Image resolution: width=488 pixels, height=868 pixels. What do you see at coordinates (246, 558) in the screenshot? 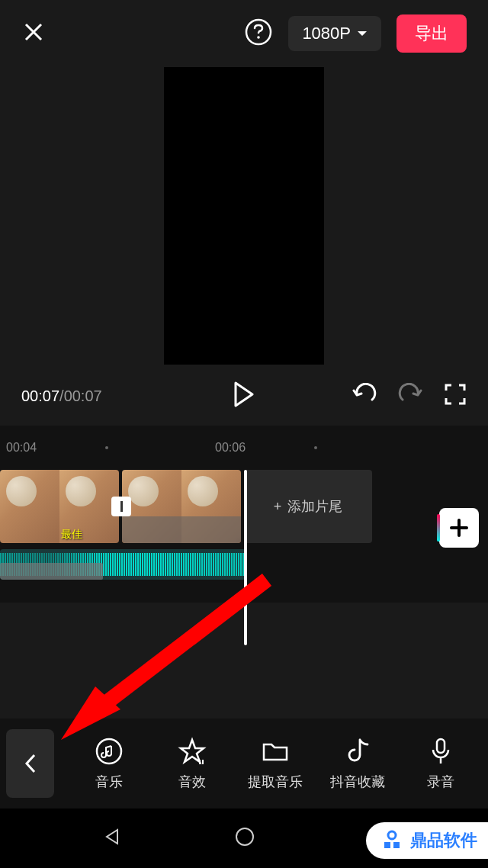
I see `playhead` at bounding box center [246, 558].